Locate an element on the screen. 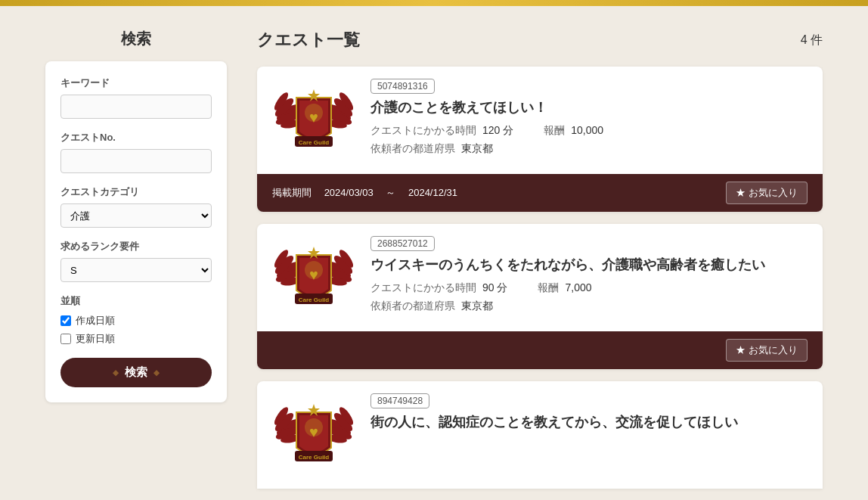 The image size is (868, 500). quest-time: クエストにかかる時間 90 分 is located at coordinates (439, 288).